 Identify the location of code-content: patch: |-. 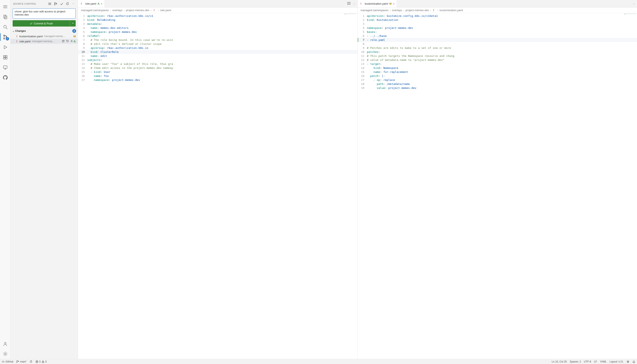
(502, 76).